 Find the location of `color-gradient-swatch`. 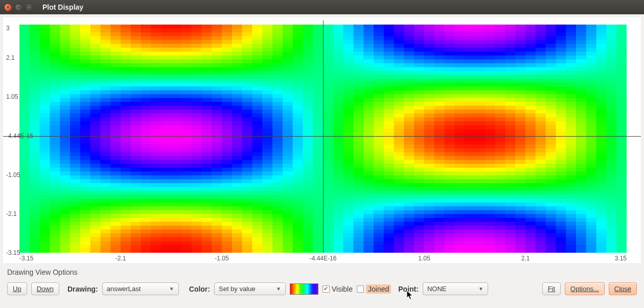

color-gradient-swatch is located at coordinates (304, 289).